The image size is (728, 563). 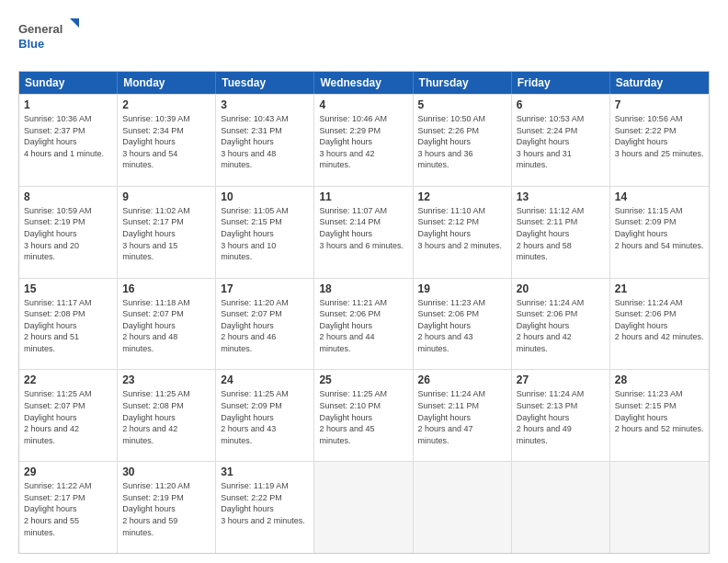 I want to click on day-cell-7: 7 Sunrise: 10:56 AMSunset: 2:22 PMDaylig…, so click(x=660, y=140).